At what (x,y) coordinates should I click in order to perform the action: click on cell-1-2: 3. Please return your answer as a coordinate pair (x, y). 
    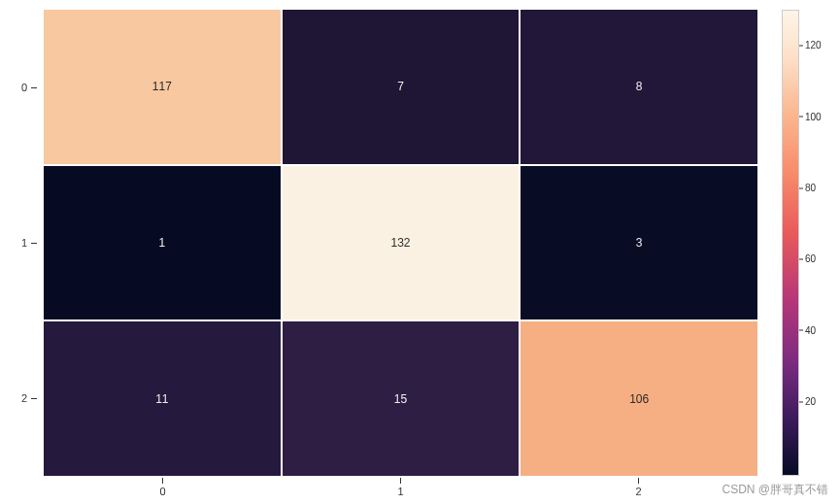
    Looking at the image, I should click on (639, 243).